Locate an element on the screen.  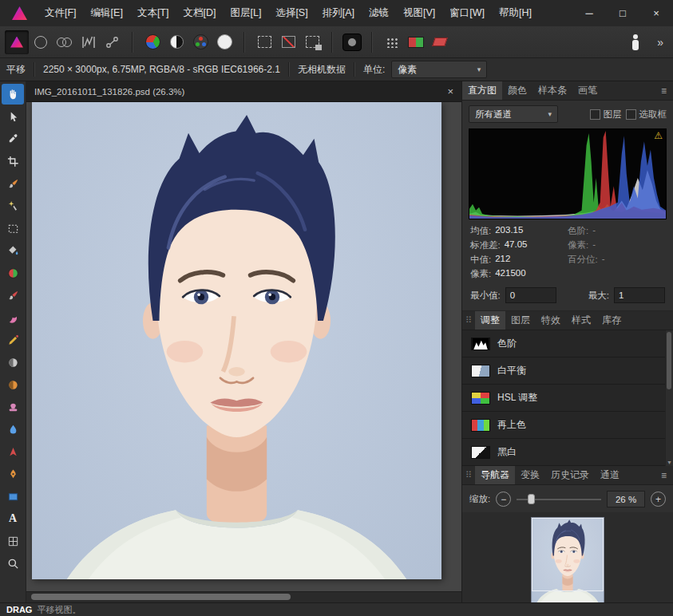
paint-brush-tool is located at coordinates (13, 295).